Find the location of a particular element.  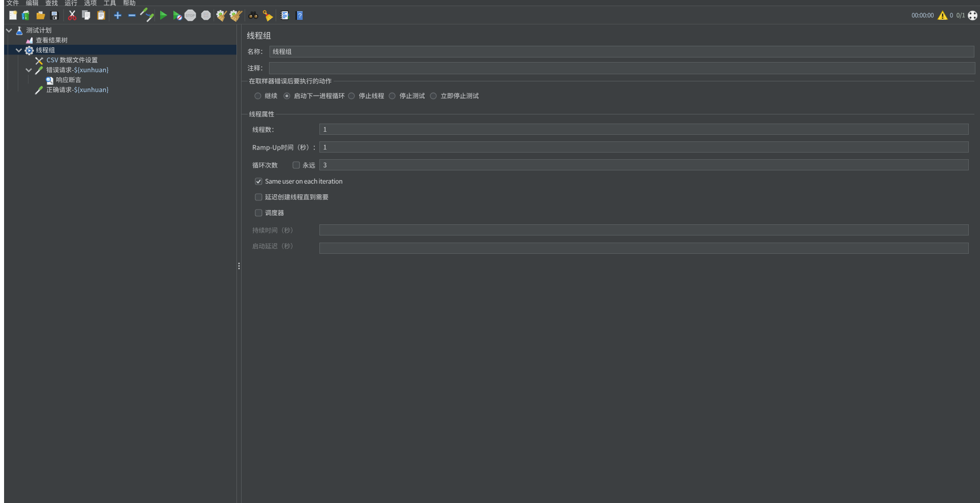

svg-text: STOP is located at coordinates (190, 15).